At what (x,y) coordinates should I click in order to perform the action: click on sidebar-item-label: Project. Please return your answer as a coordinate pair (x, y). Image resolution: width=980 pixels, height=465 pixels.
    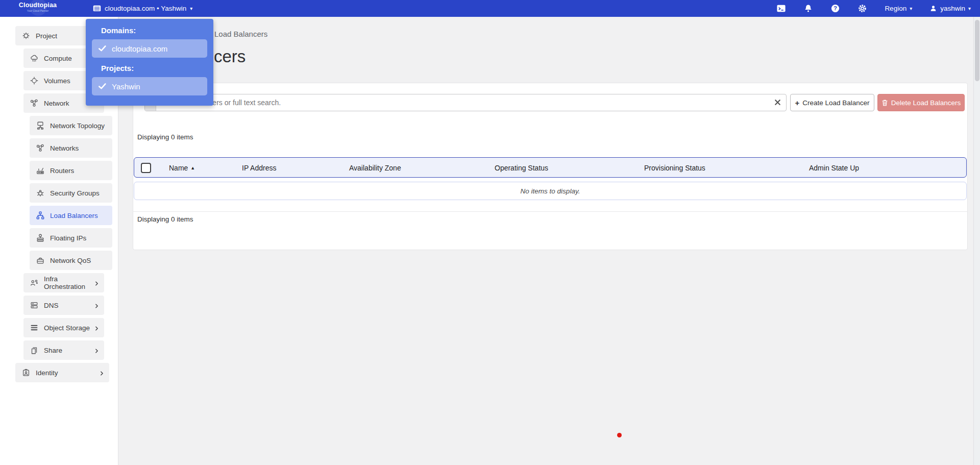
    Looking at the image, I should click on (46, 36).